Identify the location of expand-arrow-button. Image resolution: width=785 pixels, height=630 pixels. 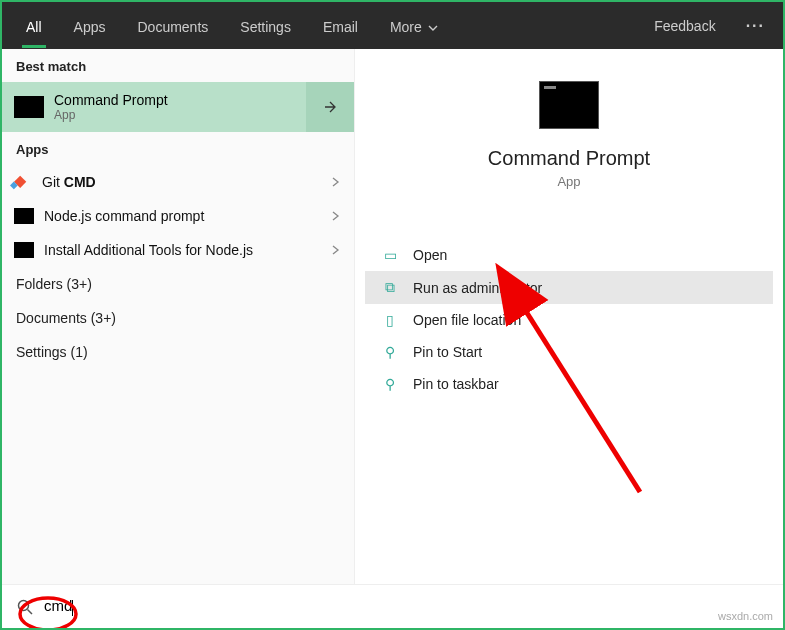
(330, 107).